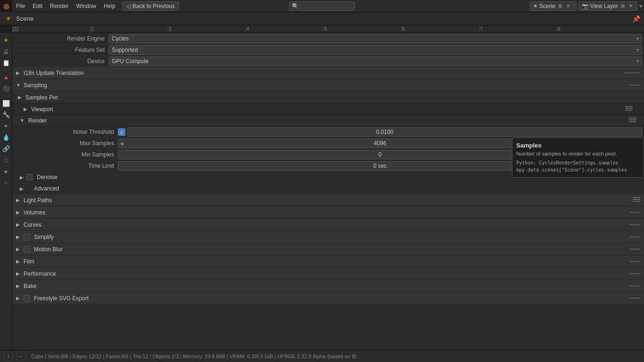 The height and width of the screenshot is (362, 644). What do you see at coordinates (27, 298) in the screenshot?
I see `freestyle-checkbox` at bounding box center [27, 298].